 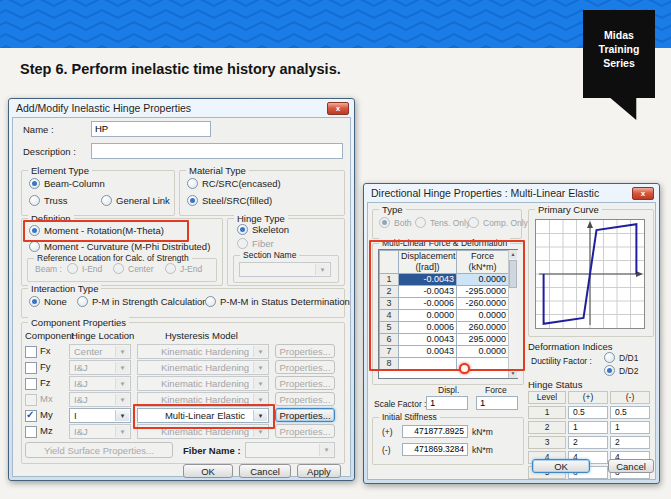 What do you see at coordinates (619, 65) in the screenshot?
I see `midas-training-series-badge: Midas Training Series` at bounding box center [619, 65].